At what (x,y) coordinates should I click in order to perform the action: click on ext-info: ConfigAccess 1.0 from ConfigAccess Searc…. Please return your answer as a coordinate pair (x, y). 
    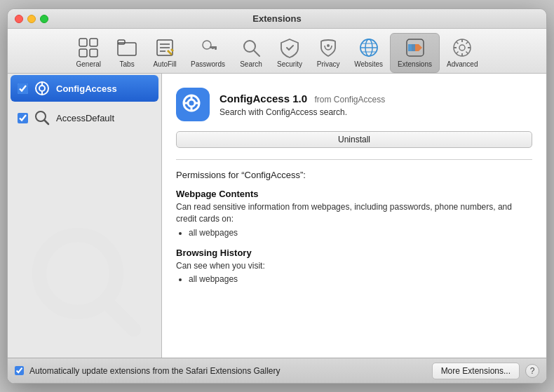
    Looking at the image, I should click on (302, 105).